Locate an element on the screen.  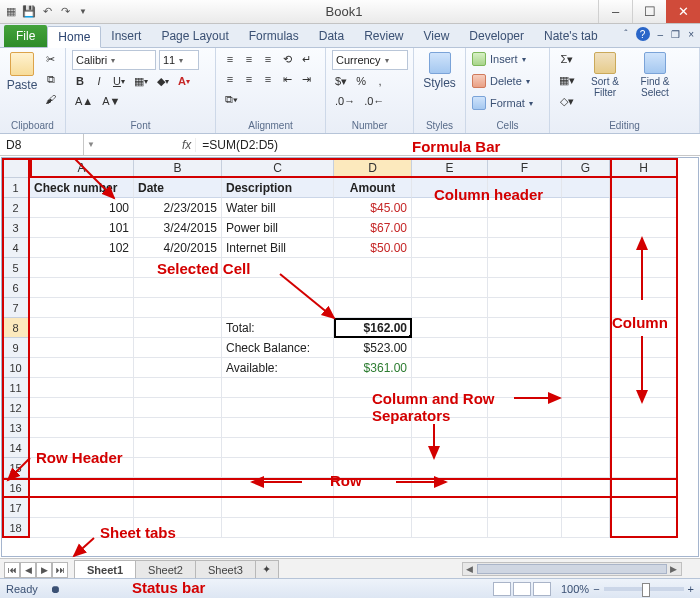
sheet-tab-1: Sheet1 is located at coordinates (105, 569).